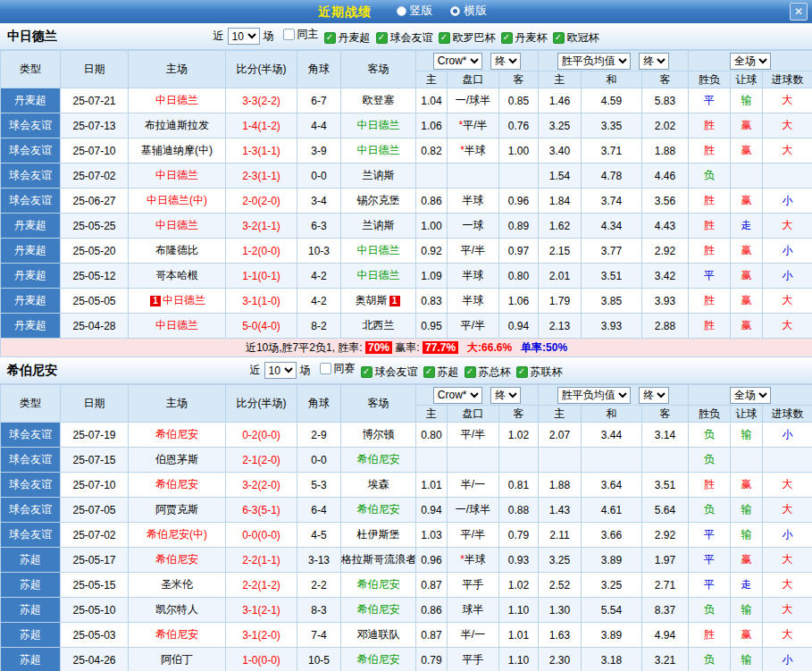 The height and width of the screenshot is (671, 812). I want to click on europe-draw-odds-cell: 4.61, so click(612, 510).